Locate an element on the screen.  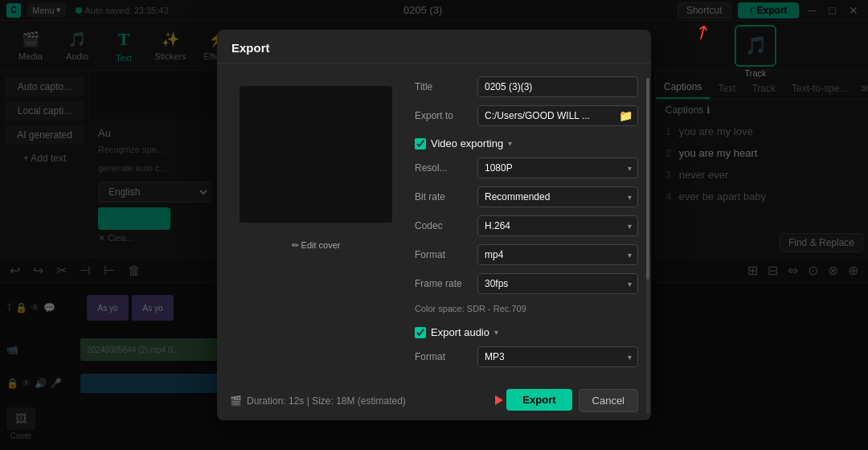
codec-label: Codec is located at coordinates (443, 226).